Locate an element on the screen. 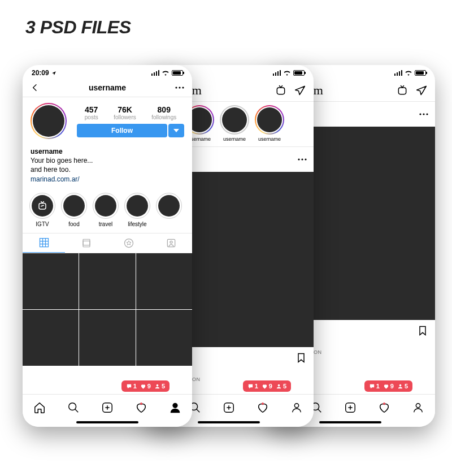 This screenshot has height=476, width=452. stat-followers: 76K followers is located at coordinates (124, 113).